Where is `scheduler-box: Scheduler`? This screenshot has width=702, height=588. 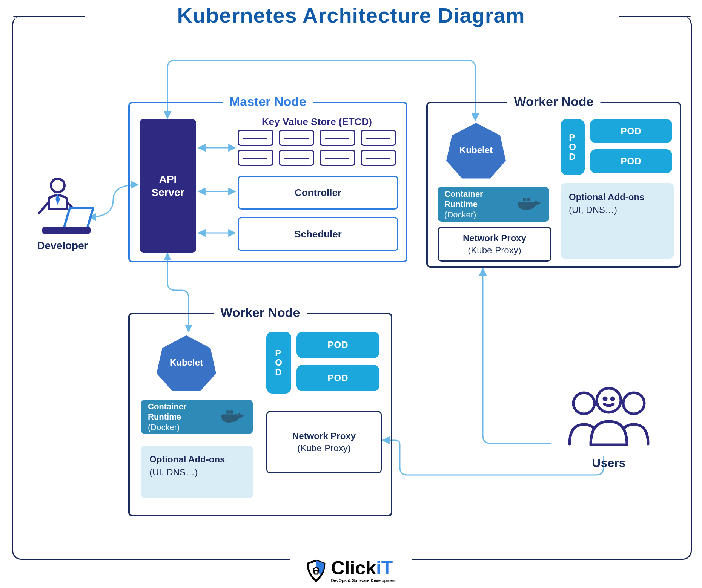
scheduler-box: Scheduler is located at coordinates (318, 234).